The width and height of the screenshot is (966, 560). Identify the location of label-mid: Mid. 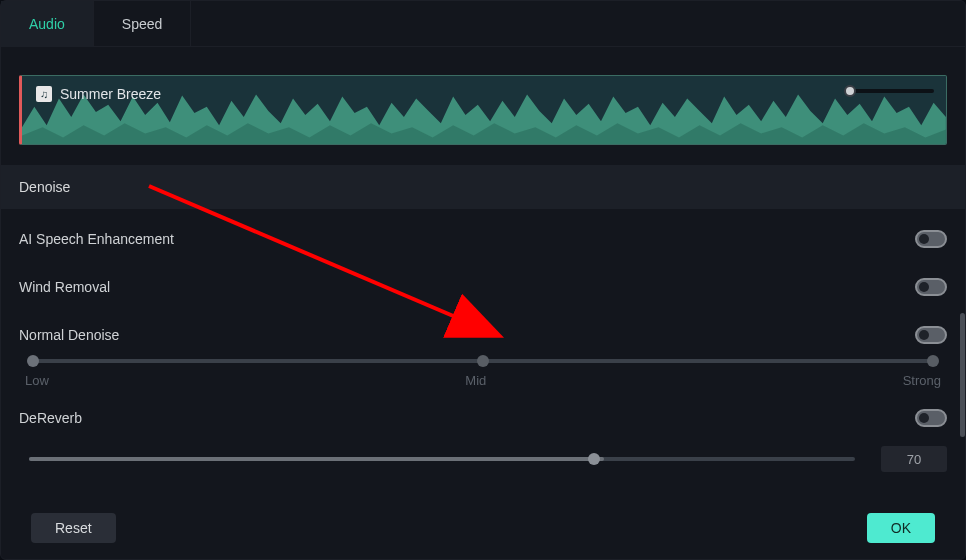
(476, 380).